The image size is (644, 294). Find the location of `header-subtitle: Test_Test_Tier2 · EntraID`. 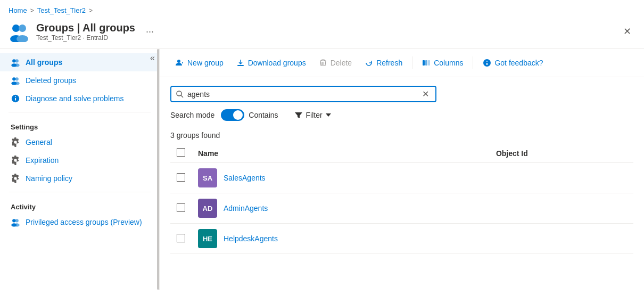

header-subtitle: Test_Test_Tier2 · EntraID is located at coordinates (86, 38).